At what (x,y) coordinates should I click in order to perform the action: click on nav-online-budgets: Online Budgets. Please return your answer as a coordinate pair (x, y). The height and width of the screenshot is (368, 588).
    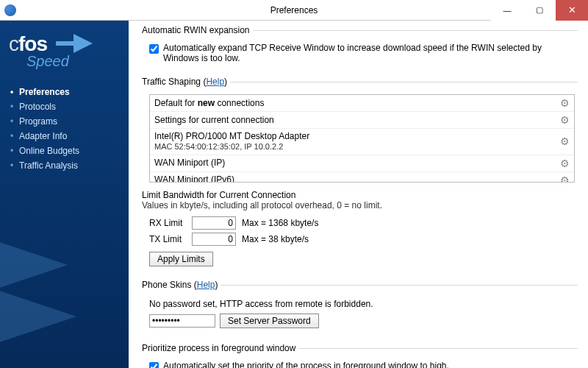
    Looking at the image, I should click on (69, 151).